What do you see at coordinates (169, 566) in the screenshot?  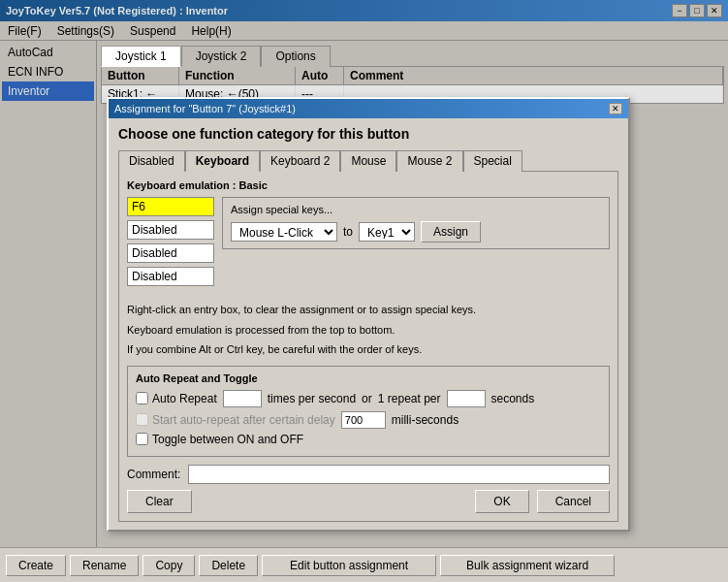 I see `copy-button: Copy` at bounding box center [169, 566].